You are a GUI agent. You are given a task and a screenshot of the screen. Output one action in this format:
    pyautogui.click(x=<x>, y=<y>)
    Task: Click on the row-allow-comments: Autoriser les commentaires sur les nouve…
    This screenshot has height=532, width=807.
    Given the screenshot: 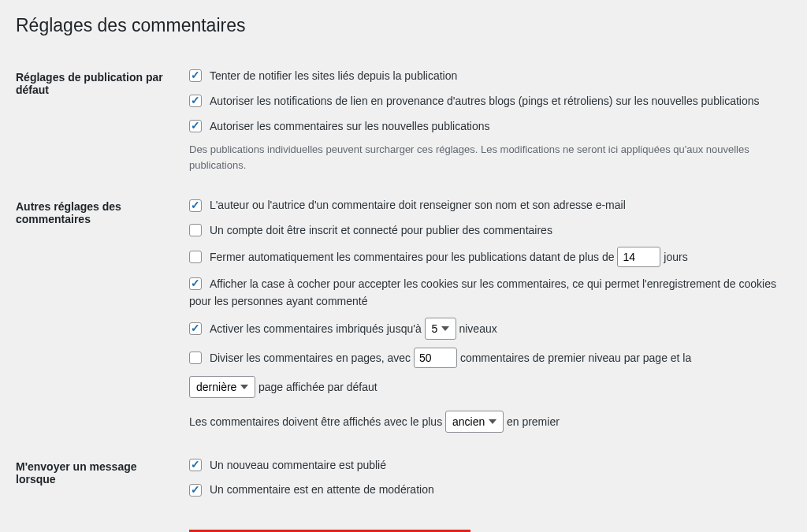 What is the action you would take?
    pyautogui.click(x=486, y=126)
    